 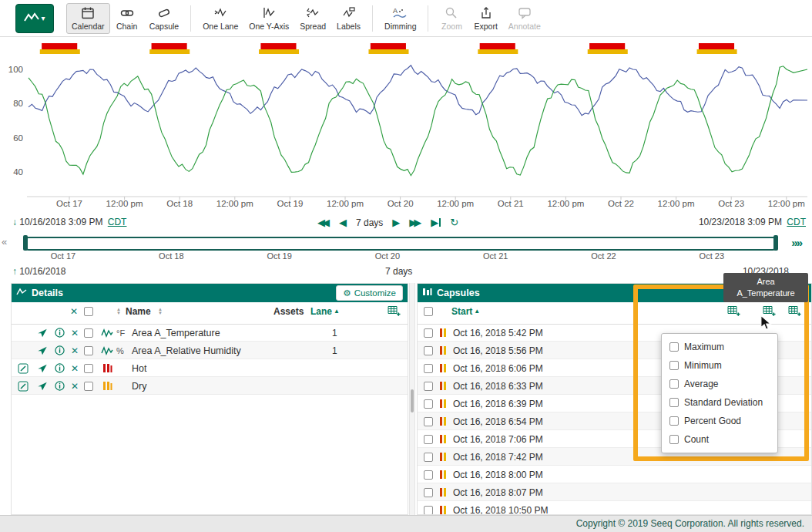 What do you see at coordinates (797, 242) in the screenshot?
I see `timeline-zoom-icon: »»` at bounding box center [797, 242].